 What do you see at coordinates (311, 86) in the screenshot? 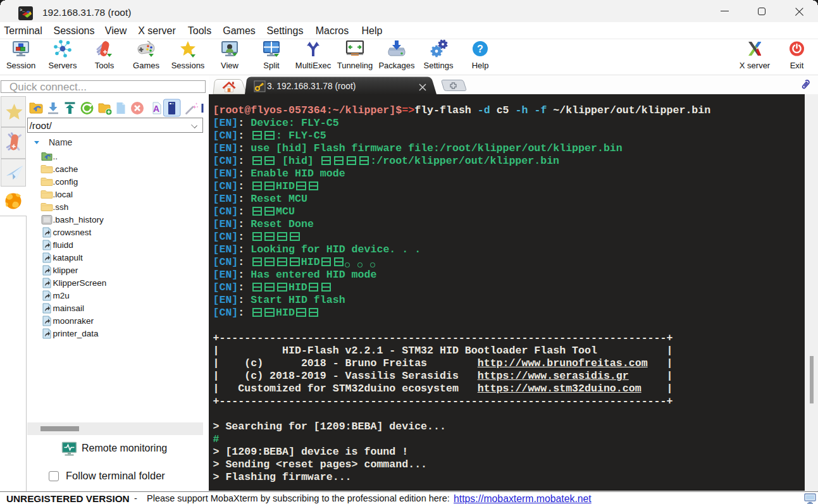
I see `svg-text: 3. 192.168.31.78 (root)` at bounding box center [311, 86].